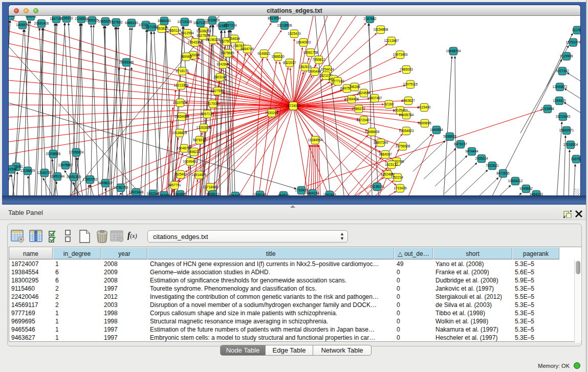  What do you see at coordinates (492, 166) in the screenshot?
I see `svg-text: 7632621` at bounding box center [492, 166].